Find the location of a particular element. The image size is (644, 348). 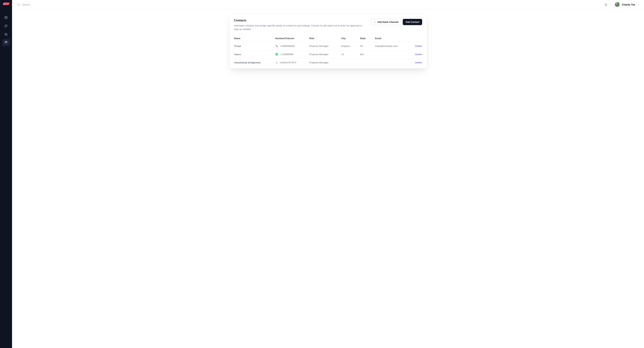

cell-number: C065AH57ZFV is located at coordinates (292, 62).